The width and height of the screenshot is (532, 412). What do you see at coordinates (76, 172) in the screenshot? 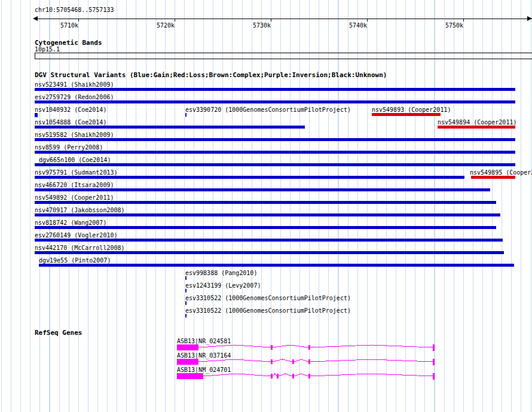
I see `variant-label: nsv975791 (Sudmant2013)` at bounding box center [76, 172].